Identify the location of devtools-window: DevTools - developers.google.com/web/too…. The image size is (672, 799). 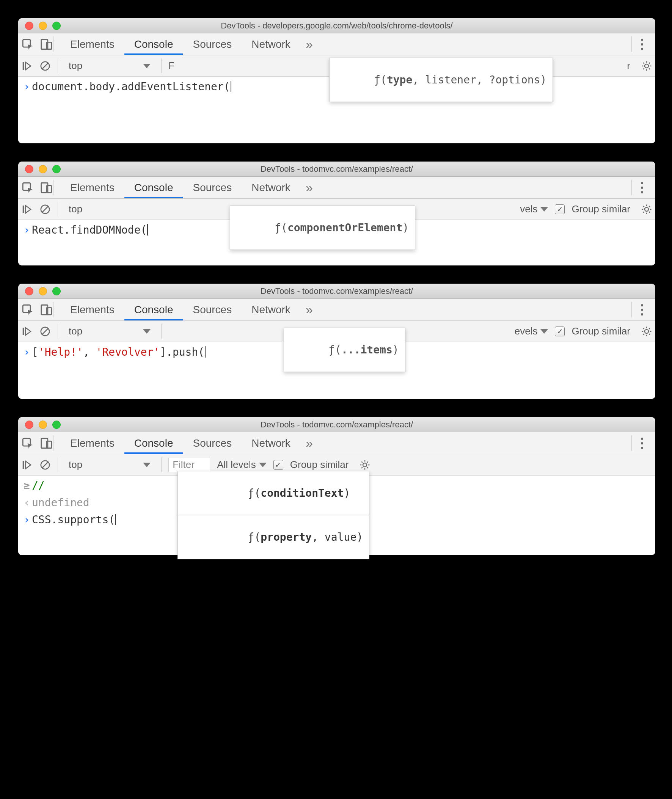
(337, 81).